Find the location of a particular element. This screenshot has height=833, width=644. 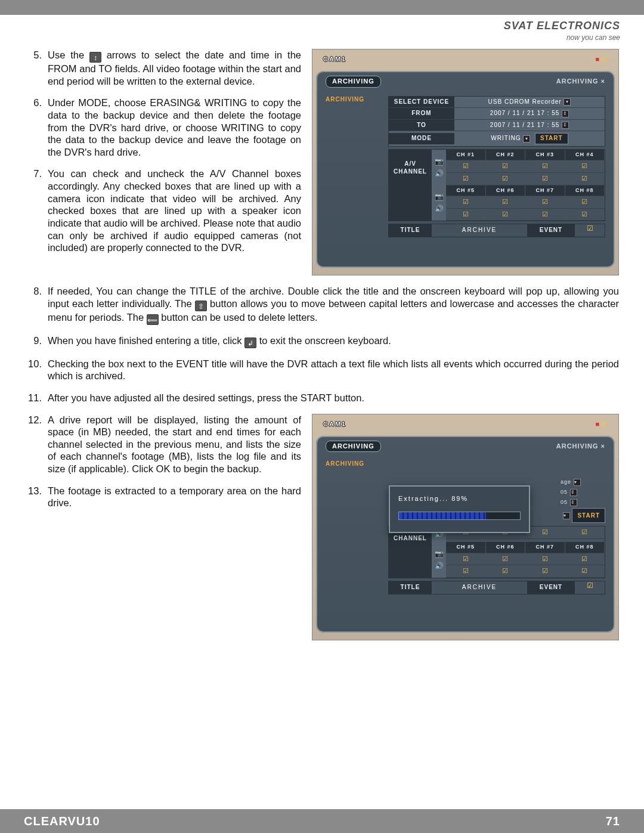

updown-arrow-icon: ↕ is located at coordinates (95, 57).